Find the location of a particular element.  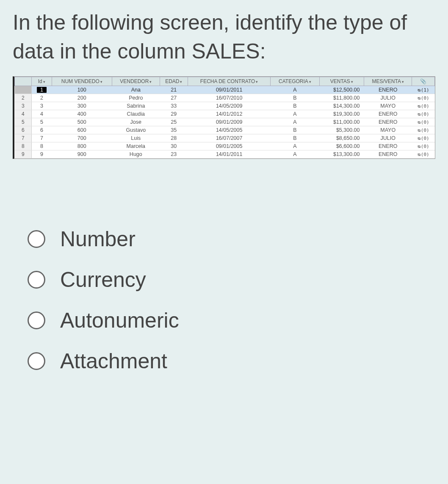

col-id: Id▾ is located at coordinates (42, 81).